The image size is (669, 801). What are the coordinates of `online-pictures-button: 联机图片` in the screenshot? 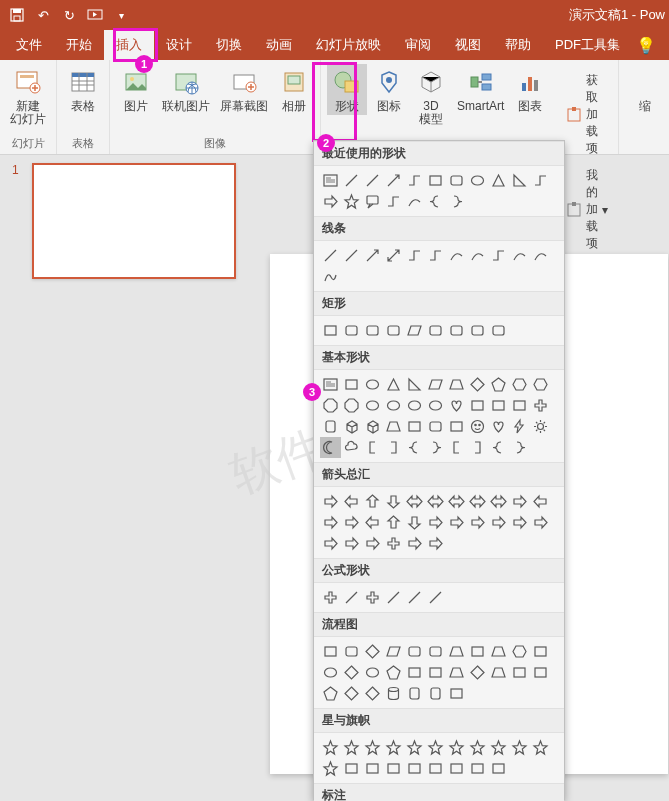 It's located at (186, 90).